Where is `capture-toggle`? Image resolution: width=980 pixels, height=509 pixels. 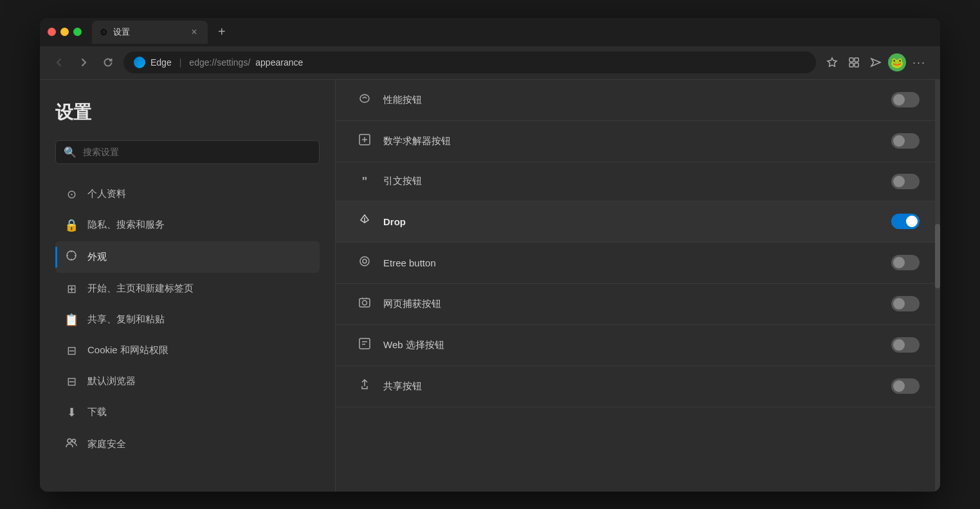
capture-toggle is located at coordinates (905, 304).